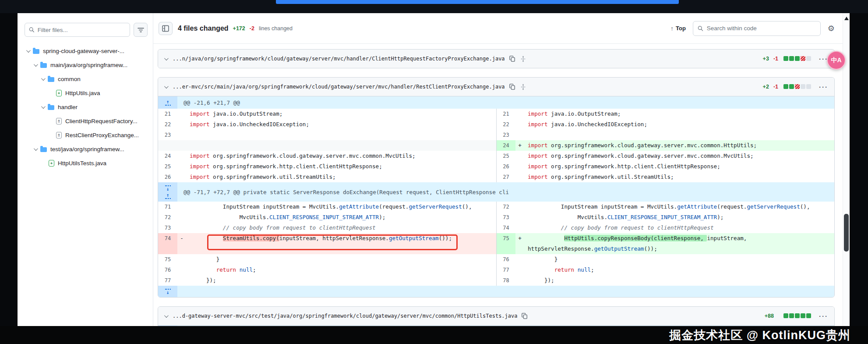 The width and height of the screenshot is (868, 344). Describe the element at coordinates (77, 30) in the screenshot. I see `filter-files-field` at that location.